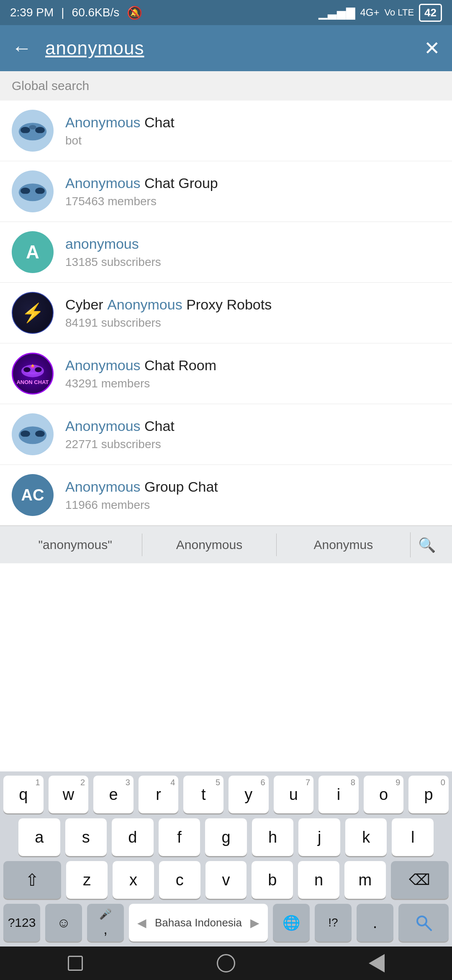  What do you see at coordinates (253, 365) in the screenshot?
I see `result-name: Anonymous Chat Room` at bounding box center [253, 365].